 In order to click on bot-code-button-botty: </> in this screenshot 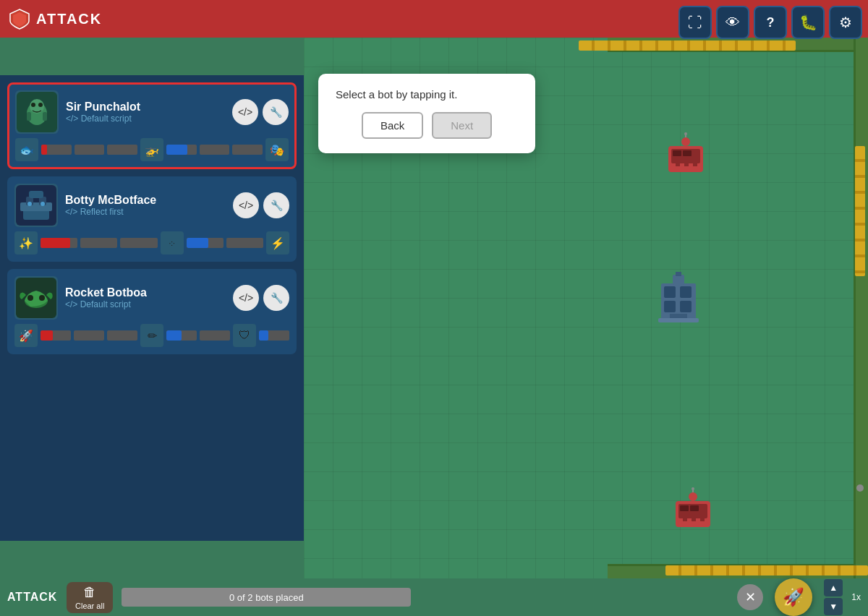, I will do `click(246, 205)`.